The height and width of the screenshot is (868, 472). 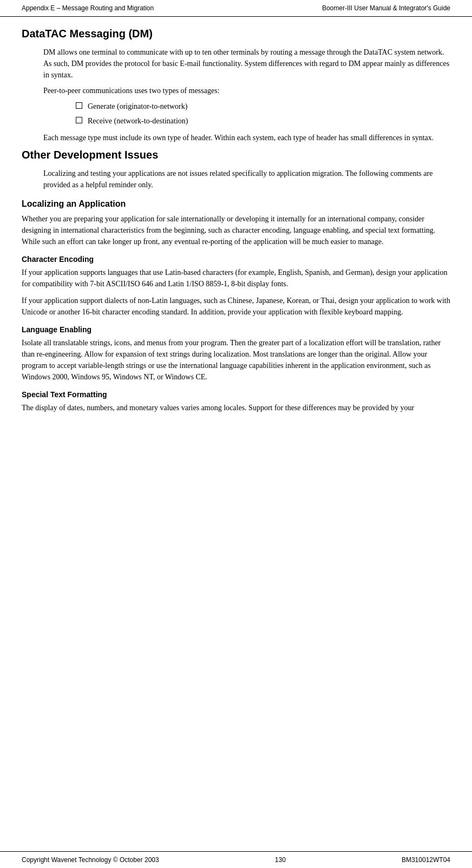 What do you see at coordinates (263, 121) in the screenshot?
I see `list-item: Receive (network-to-destination)` at bounding box center [263, 121].